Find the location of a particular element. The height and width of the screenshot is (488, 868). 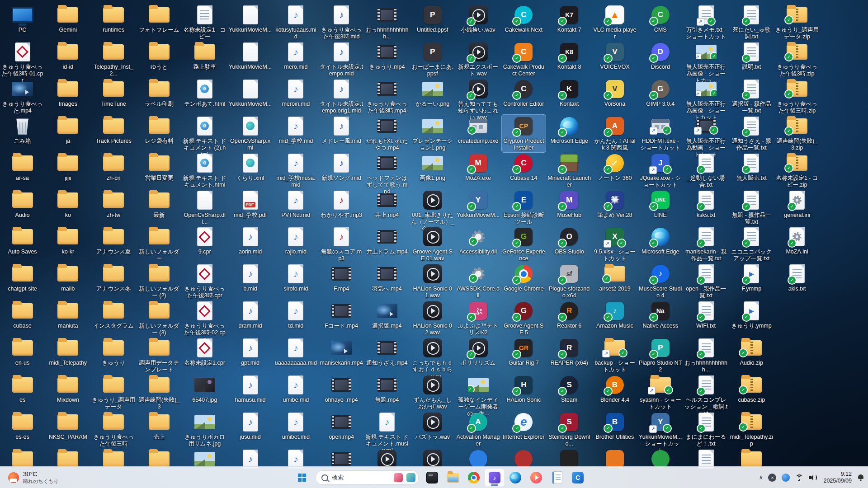

desktop-icon-cubase-14: C✓Cubase 14 is located at coordinates (524, 167).